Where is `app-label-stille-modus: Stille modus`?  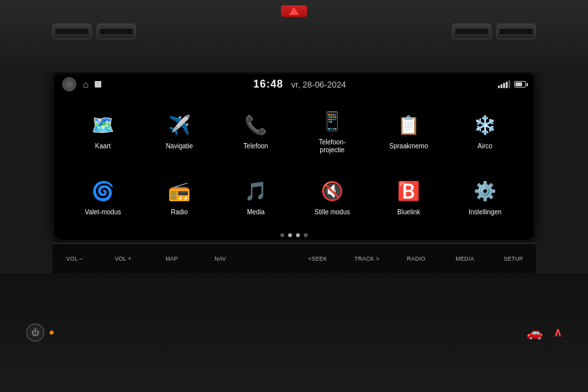
app-label-stille-modus: Stille modus is located at coordinates (332, 212).